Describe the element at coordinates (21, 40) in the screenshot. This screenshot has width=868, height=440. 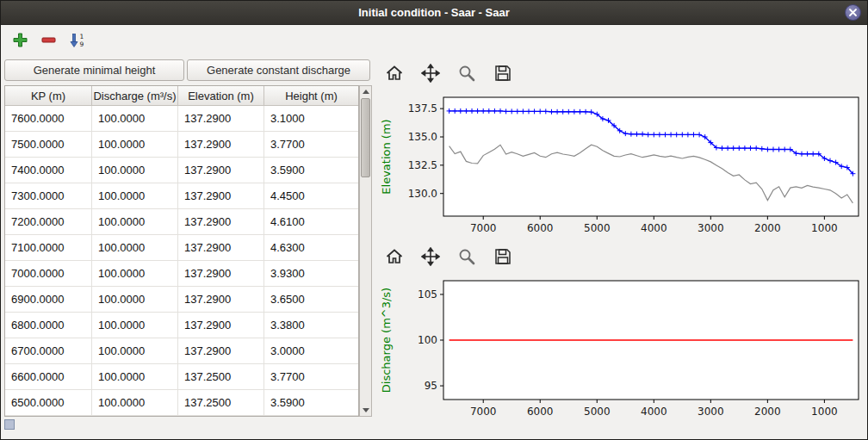
I see `plus-icon` at that location.